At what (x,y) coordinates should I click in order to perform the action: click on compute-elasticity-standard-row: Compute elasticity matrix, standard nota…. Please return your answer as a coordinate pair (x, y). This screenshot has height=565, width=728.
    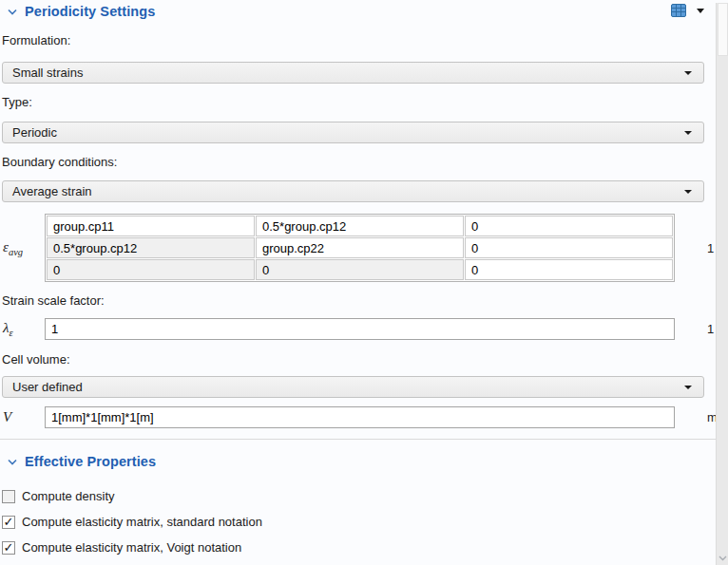
    Looking at the image, I should click on (359, 522).